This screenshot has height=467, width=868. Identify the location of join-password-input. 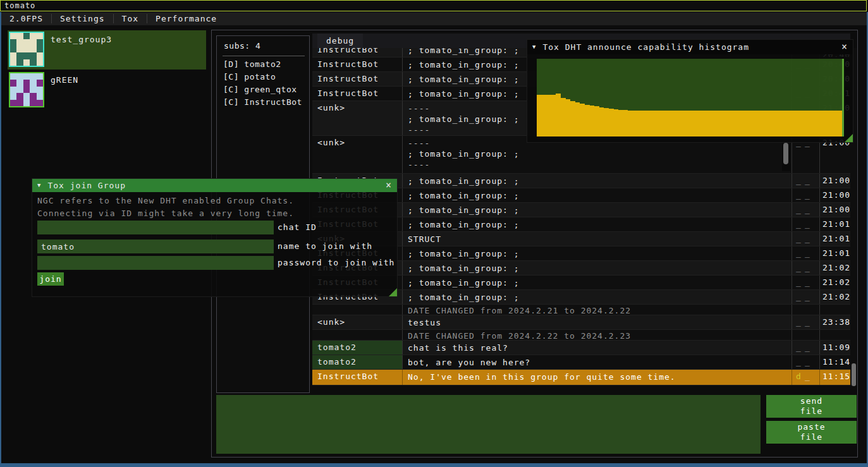
(156, 263).